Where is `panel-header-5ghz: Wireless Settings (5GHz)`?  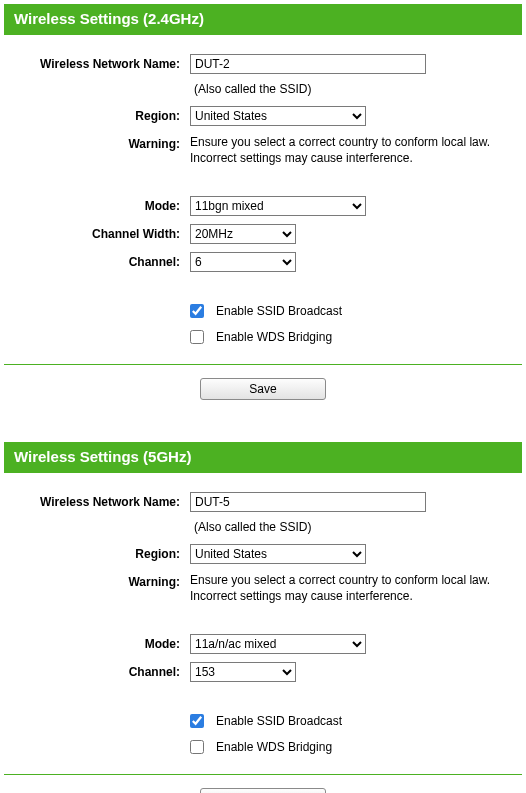
panel-header-5ghz: Wireless Settings (5GHz) is located at coordinates (263, 457).